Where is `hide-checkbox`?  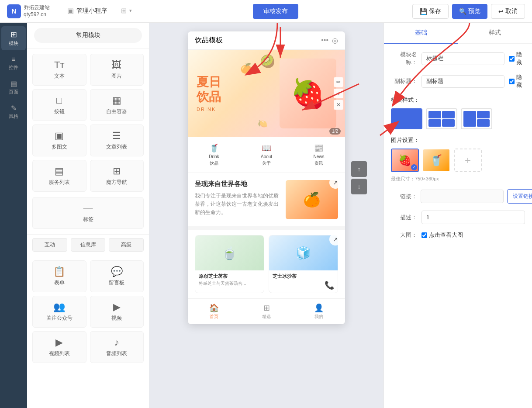 hide-checkbox is located at coordinates (512, 59).